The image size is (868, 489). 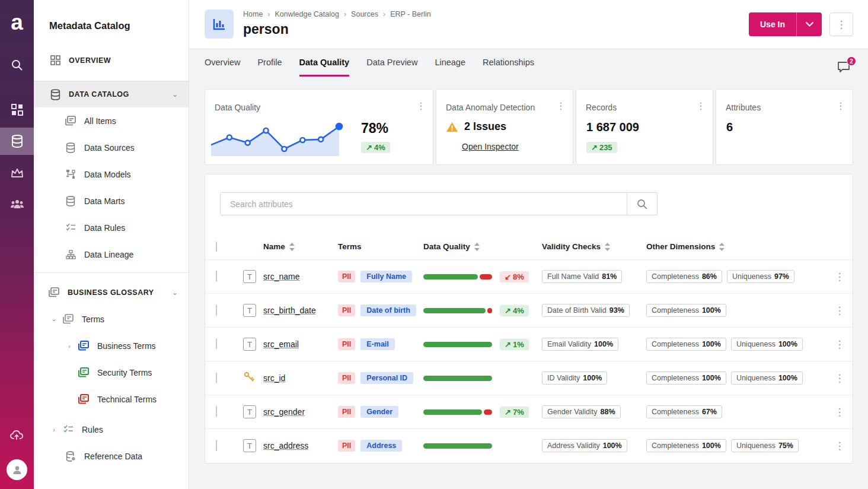 What do you see at coordinates (301, 247) in the screenshot?
I see `column-header-name: Name` at bounding box center [301, 247].